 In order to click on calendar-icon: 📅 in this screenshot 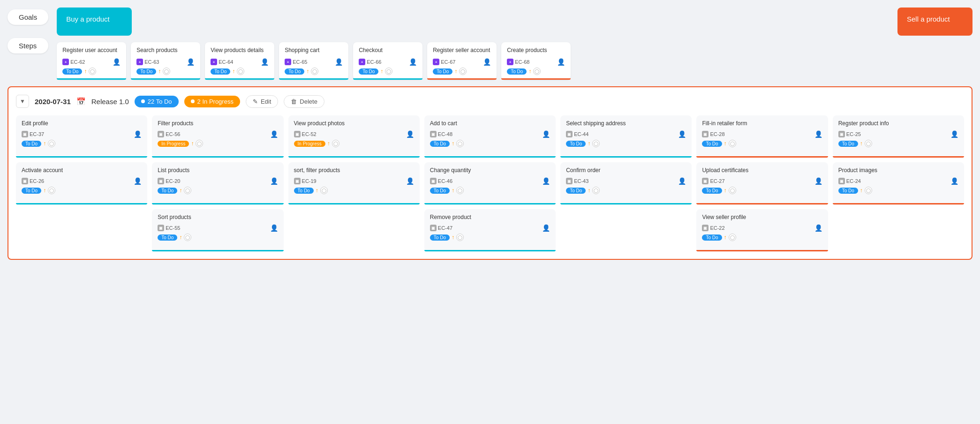, I will do `click(81, 101)`.